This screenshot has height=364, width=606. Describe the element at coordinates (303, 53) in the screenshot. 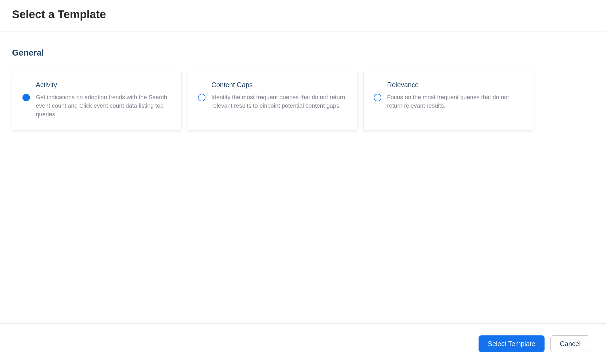

I see `section-heading: General` at that location.